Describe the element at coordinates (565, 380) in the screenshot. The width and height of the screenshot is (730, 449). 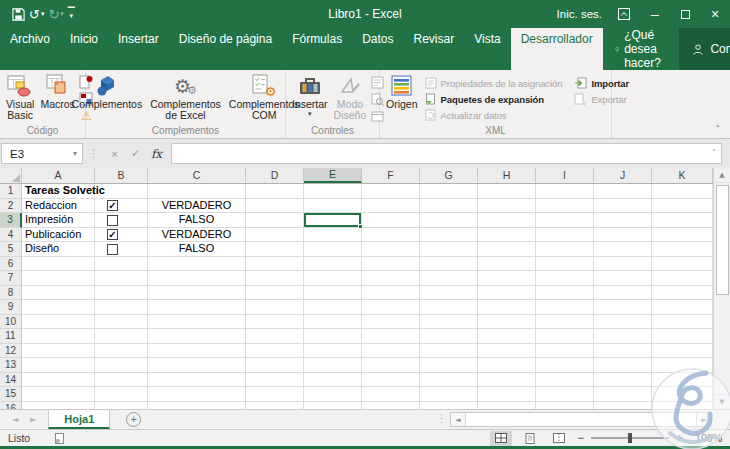
I see `cell-I14` at that location.